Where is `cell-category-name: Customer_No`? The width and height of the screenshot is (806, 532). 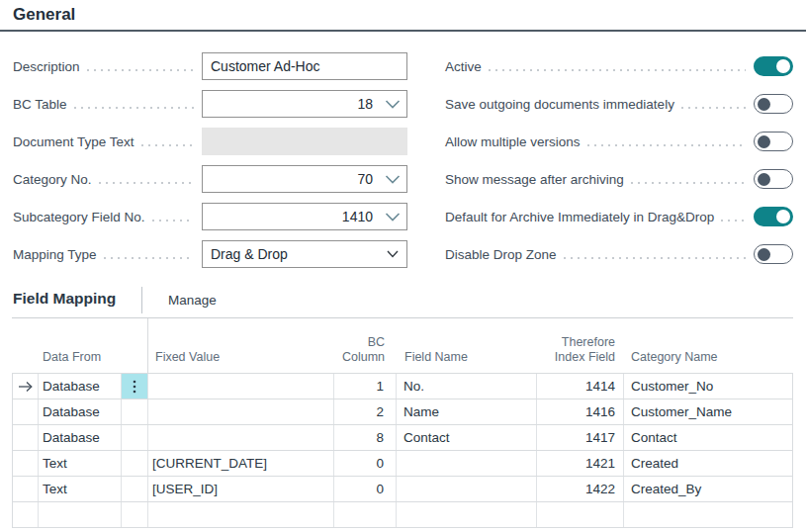
cell-category-name: Customer_No is located at coordinates (708, 386).